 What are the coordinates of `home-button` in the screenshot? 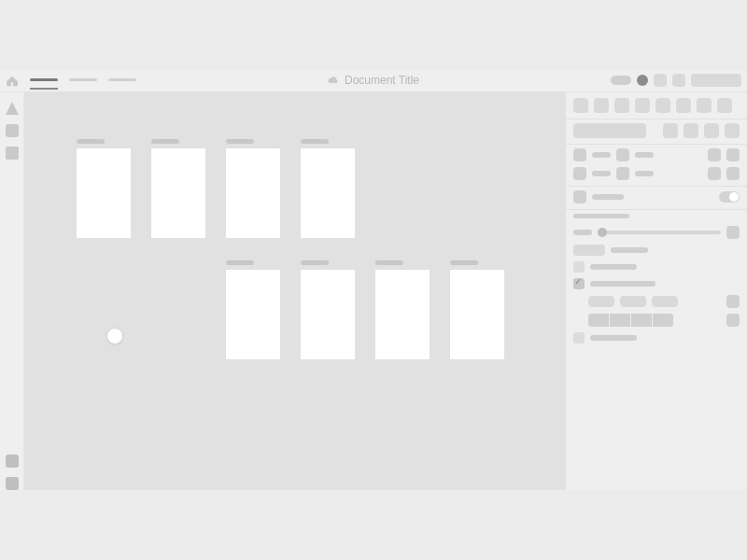 It's located at (12, 81).